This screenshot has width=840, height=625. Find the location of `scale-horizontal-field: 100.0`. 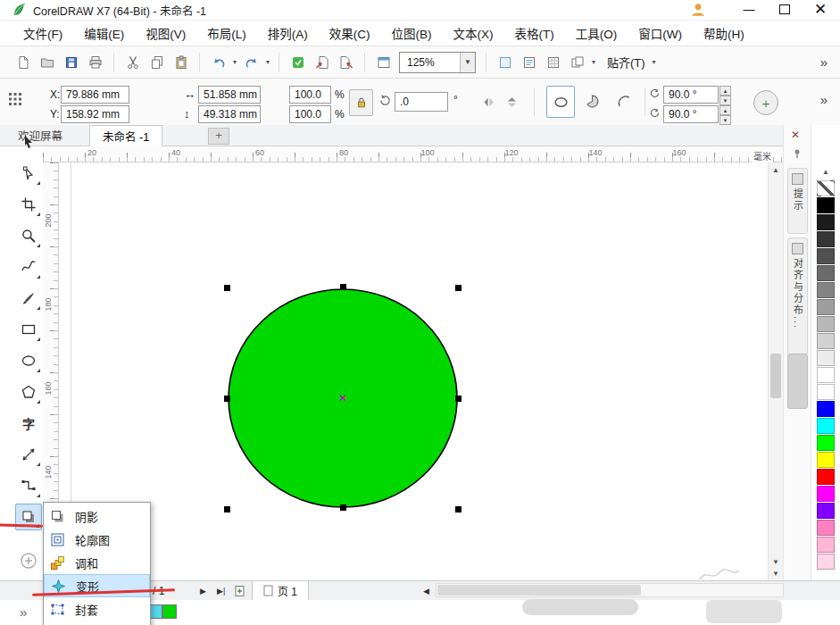

scale-horizontal-field: 100.0 is located at coordinates (311, 95).